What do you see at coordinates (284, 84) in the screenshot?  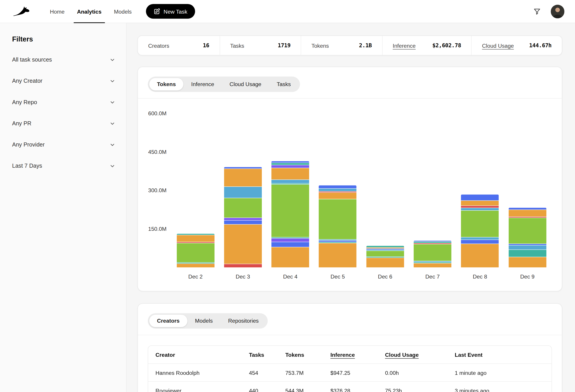 I see `tab-tasks: Tasks` at bounding box center [284, 84].